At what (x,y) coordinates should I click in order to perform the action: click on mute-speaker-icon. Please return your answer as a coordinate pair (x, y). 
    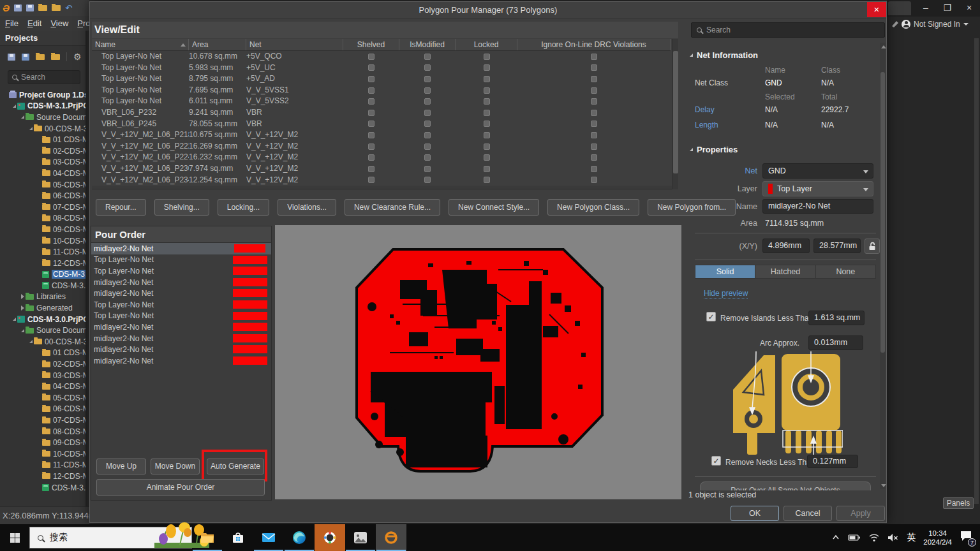
    Looking at the image, I should click on (893, 538).